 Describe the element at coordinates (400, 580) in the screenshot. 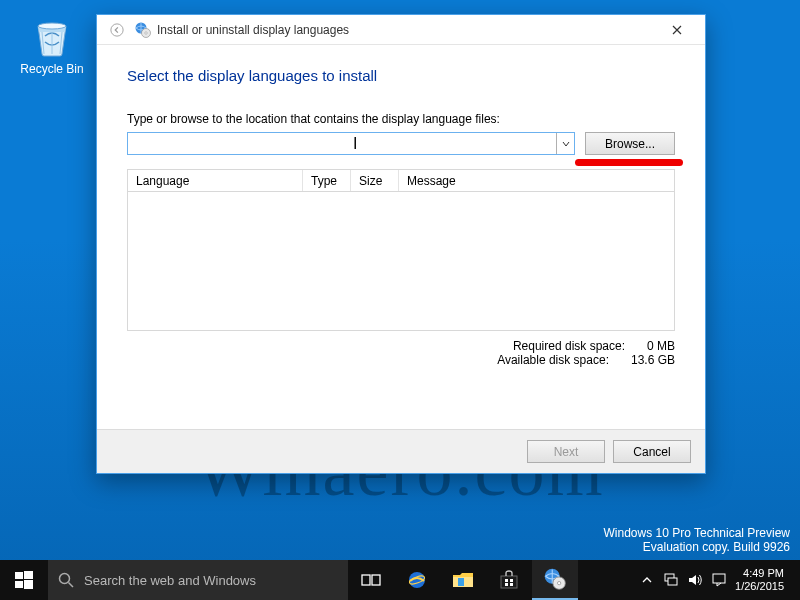

I see `taskbar: Search the web and Windows` at that location.